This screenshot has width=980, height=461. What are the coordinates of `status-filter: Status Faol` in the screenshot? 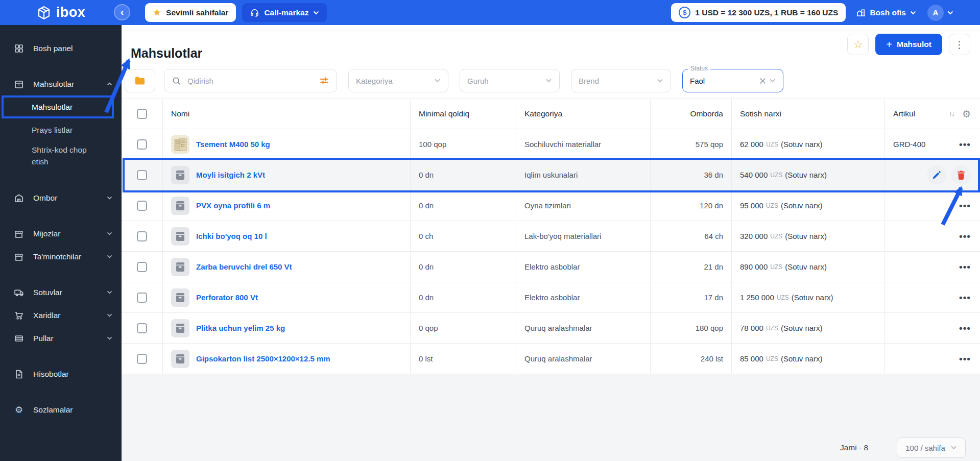 It's located at (733, 81).